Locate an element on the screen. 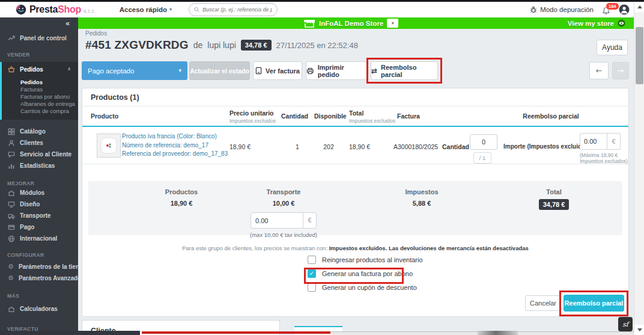 The width and height of the screenshot is (644, 335). checkbox-voucher is located at coordinates (312, 287).